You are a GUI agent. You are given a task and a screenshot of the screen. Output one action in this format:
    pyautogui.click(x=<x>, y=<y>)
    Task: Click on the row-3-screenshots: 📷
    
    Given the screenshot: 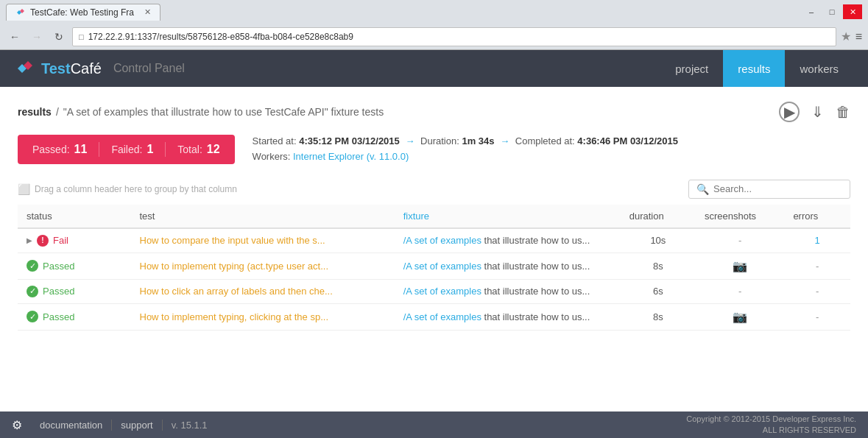 What is the action you would take?
    pyautogui.click(x=740, y=317)
    